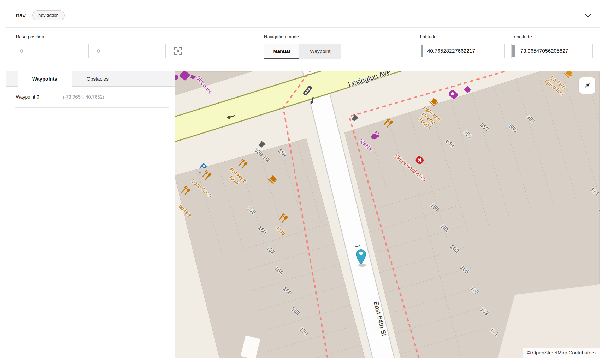 The height and width of the screenshot is (364, 606). What do you see at coordinates (587, 86) in the screenshot?
I see `compass-button` at bounding box center [587, 86].